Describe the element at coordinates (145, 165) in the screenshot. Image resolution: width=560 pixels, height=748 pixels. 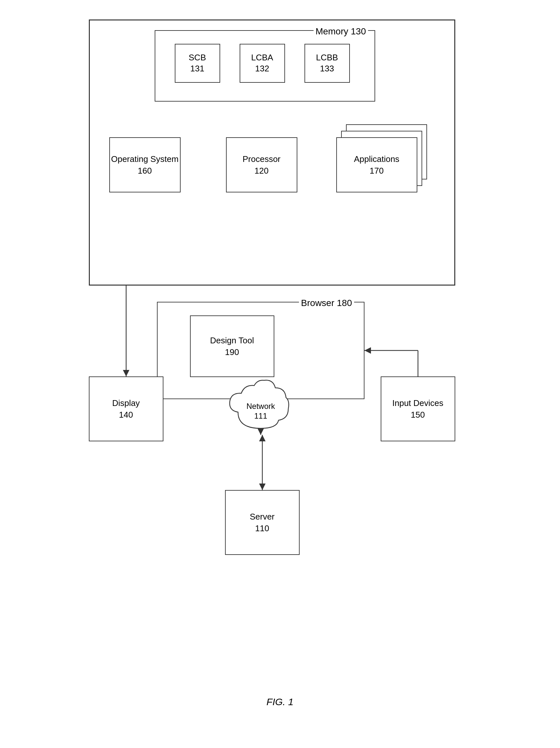
I see `os-label: Operating System 160` at that location.